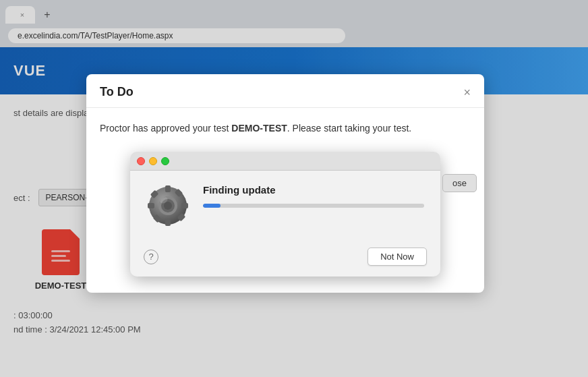  I want to click on message-prefix: Proctor has approved your test, so click(166, 128).